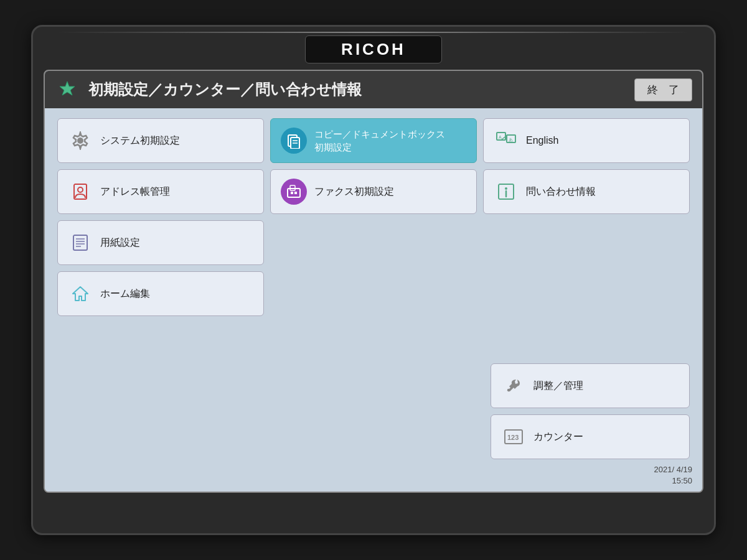  What do you see at coordinates (374, 141) in the screenshot?
I see `copy-docbox-button: コピー／ドキュメントボックス初期設定` at bounding box center [374, 141].